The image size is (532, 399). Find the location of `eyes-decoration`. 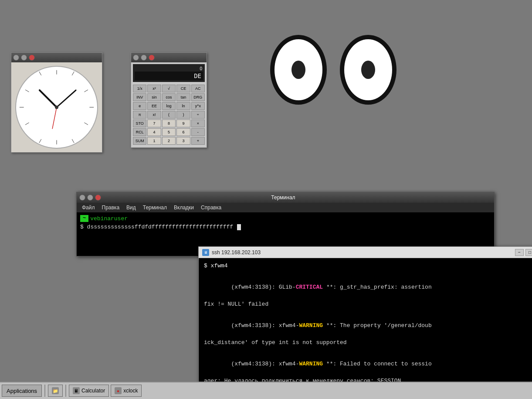

eyes-decoration is located at coordinates (333, 70).